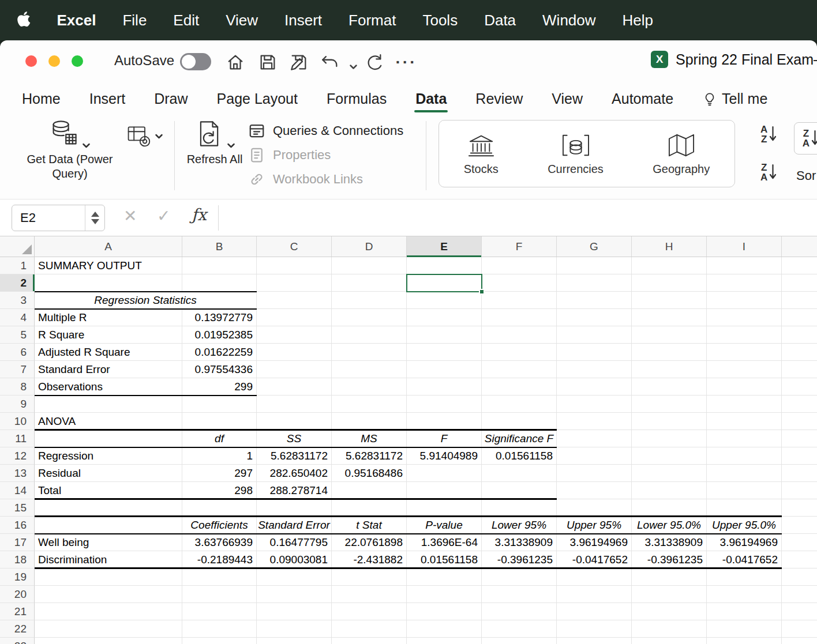 The image size is (817, 644). I want to click on col-header-B: B, so click(219, 247).